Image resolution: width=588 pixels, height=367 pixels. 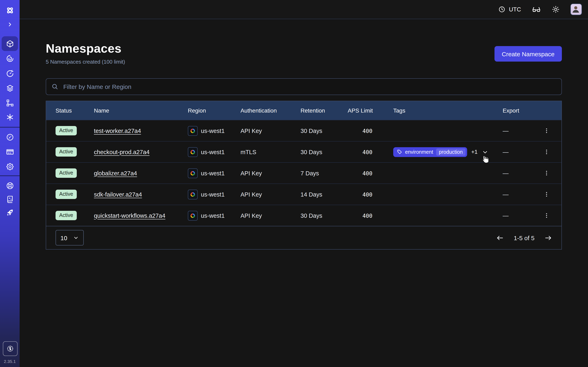 I want to click on sidebar-item-nexus, so click(x=10, y=117).